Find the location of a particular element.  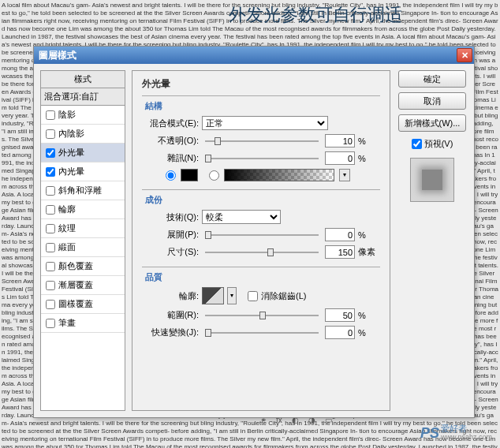

dialog-title: 圖層樣式 is located at coordinates (248, 55).